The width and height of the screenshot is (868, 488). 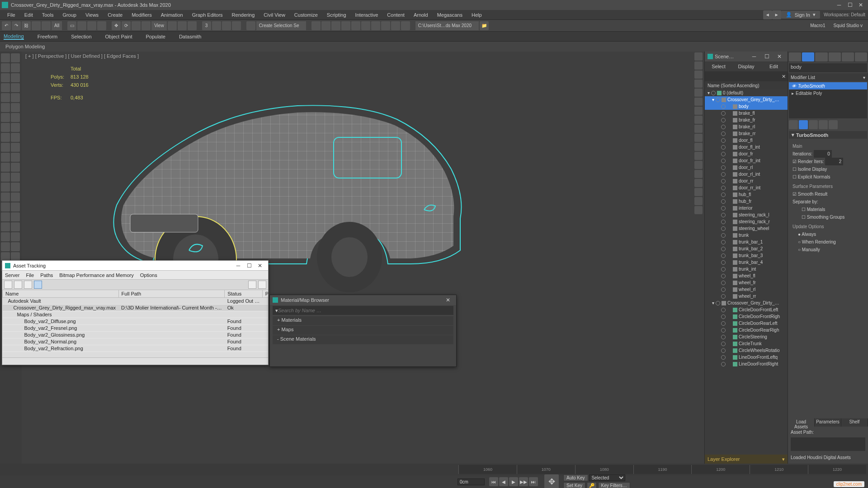 I want to click on maximize-button: ☐, so click(x=850, y=5).